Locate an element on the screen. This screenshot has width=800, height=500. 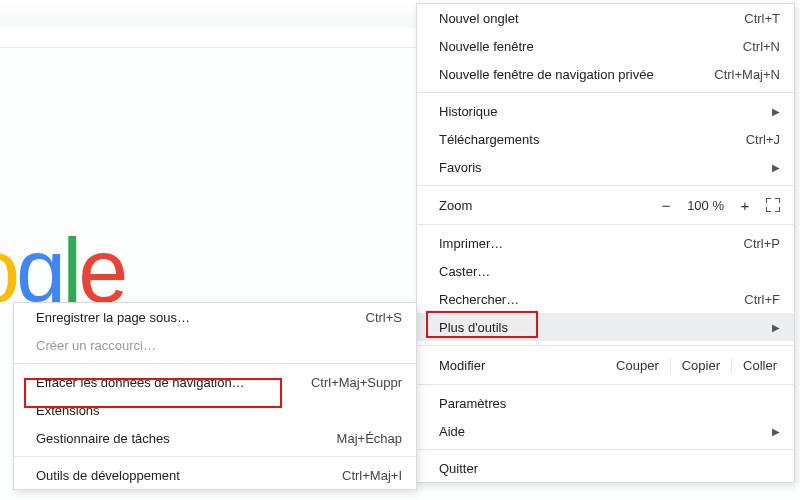
toolbar-fragment is located at coordinates (209, 38).